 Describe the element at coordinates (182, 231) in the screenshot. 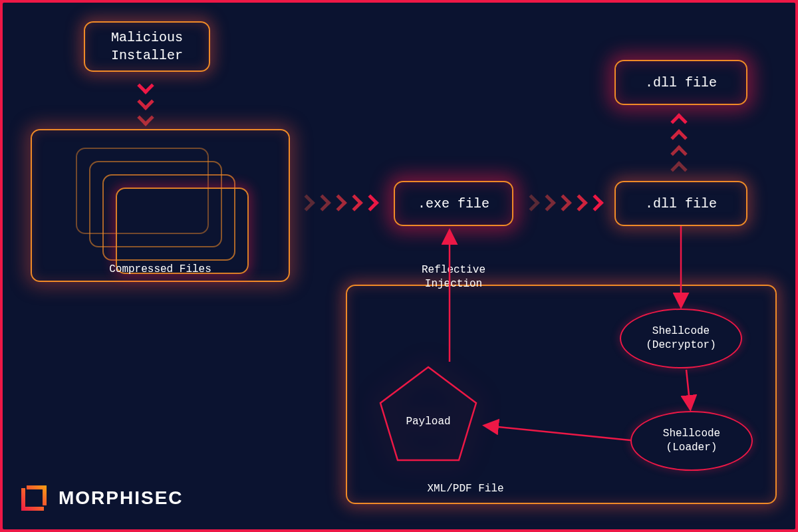

I see `compressed-layer` at that location.